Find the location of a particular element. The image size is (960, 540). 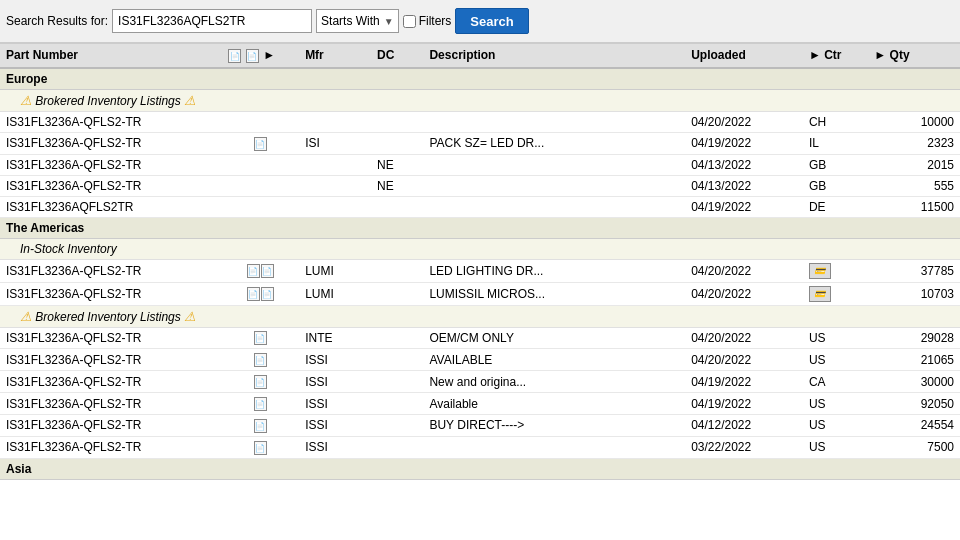

cell-qty: 11500 is located at coordinates (914, 206).